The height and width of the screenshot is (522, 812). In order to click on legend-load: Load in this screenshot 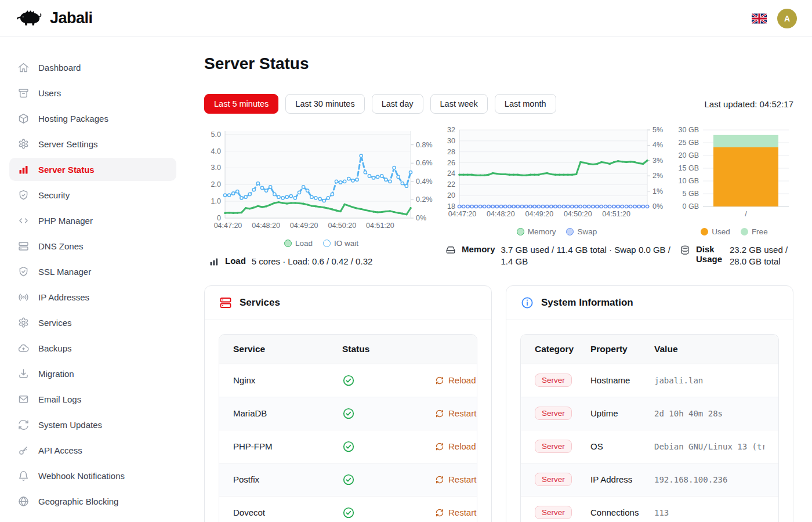, I will do `click(298, 244)`.